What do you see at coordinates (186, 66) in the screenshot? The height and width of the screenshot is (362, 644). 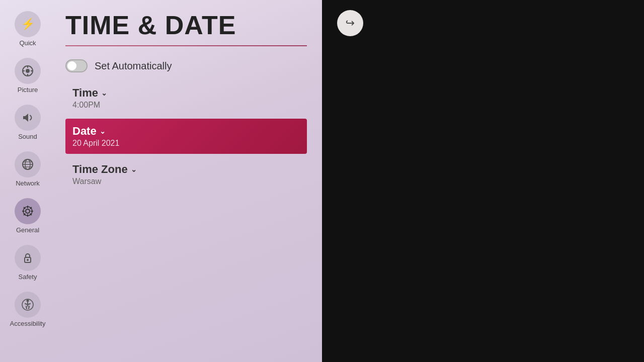 I see `set-automatically-row: Set Automatically` at bounding box center [186, 66].